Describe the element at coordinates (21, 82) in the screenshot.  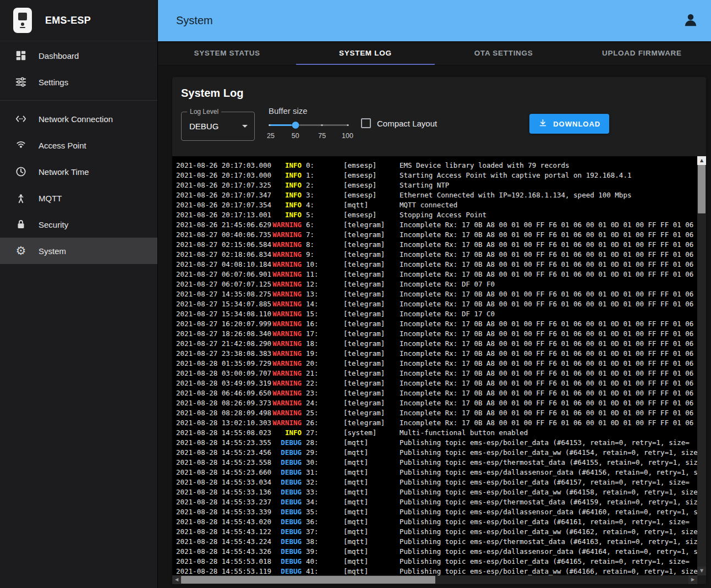
I see `tune-icon` at that location.